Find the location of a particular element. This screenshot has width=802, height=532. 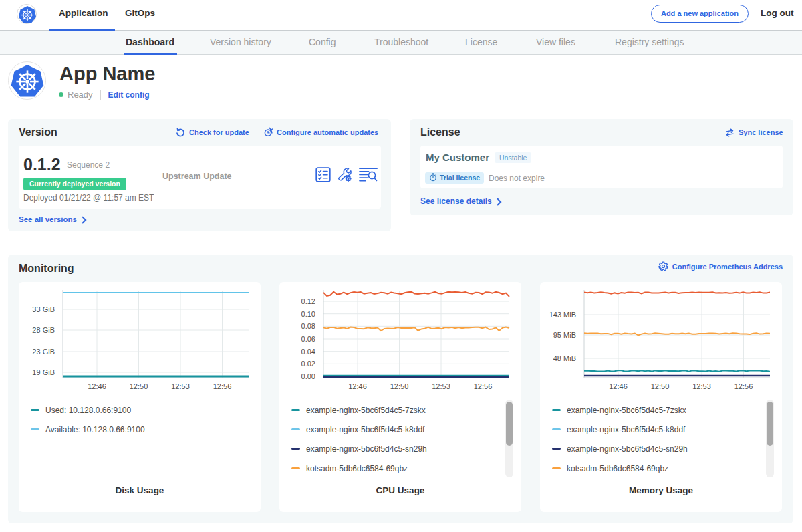

svg-text: 19 GiB is located at coordinates (43, 372).